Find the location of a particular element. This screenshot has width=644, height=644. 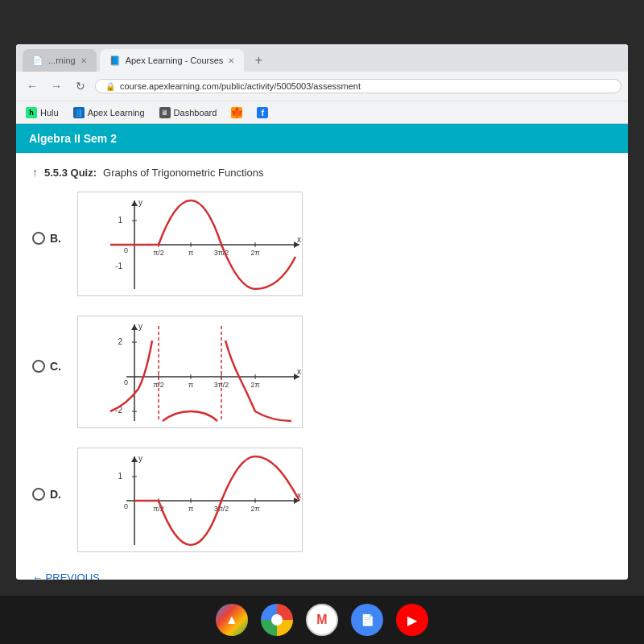

tab-favicon-inactive: 📄 is located at coordinates (38, 61).